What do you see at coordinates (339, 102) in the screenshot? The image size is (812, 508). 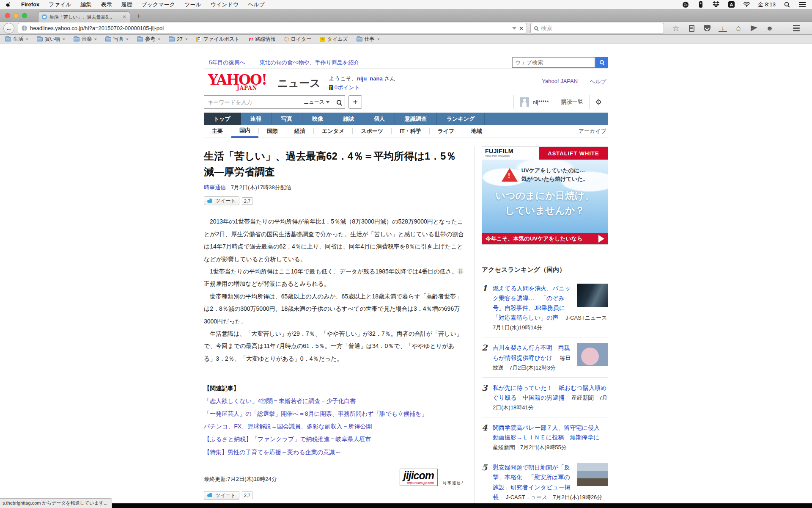 I see `news-search-button` at bounding box center [339, 102].